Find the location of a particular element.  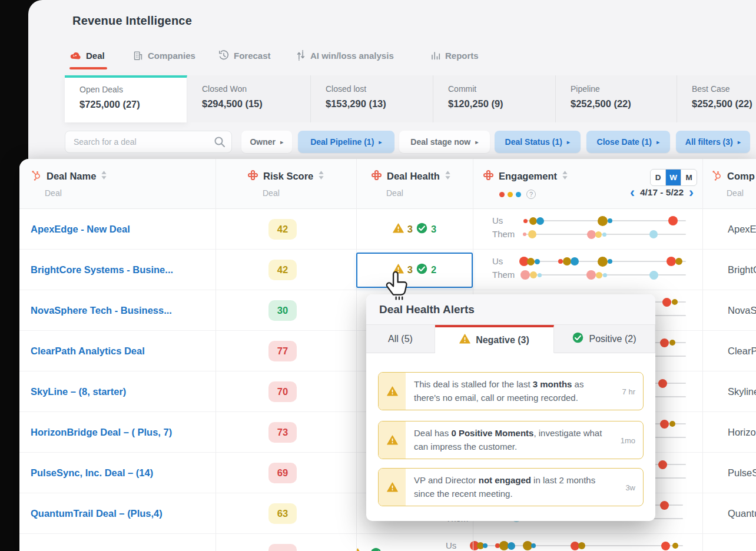

engagement-dot-lightblue is located at coordinates (539, 276).